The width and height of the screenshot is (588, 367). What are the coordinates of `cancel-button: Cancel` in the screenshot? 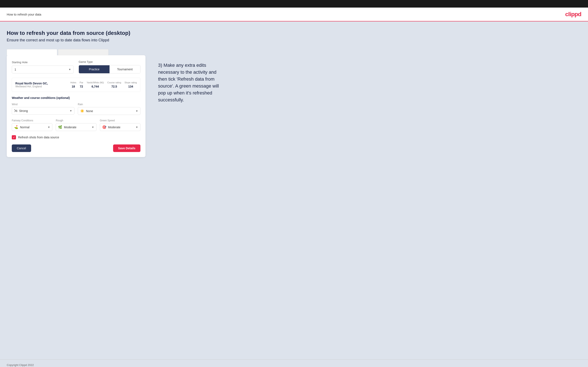 It's located at (21, 148).